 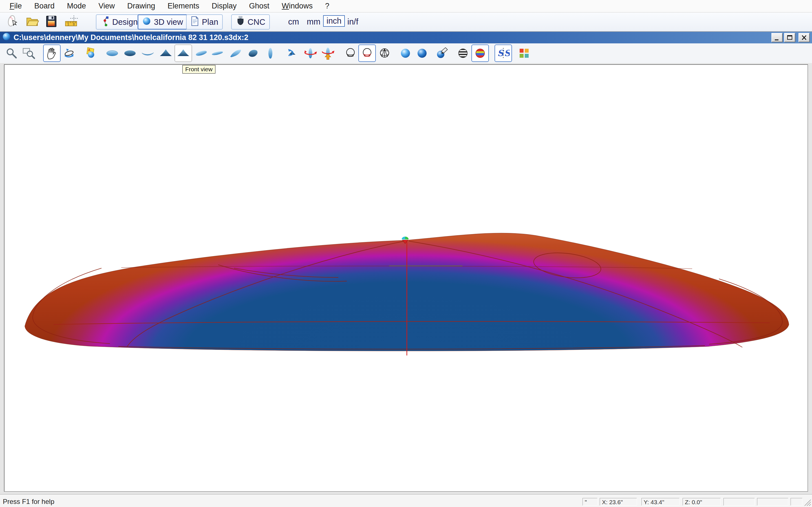 What do you see at coordinates (141, 6) in the screenshot?
I see `menu-drawing: Drawing` at bounding box center [141, 6].